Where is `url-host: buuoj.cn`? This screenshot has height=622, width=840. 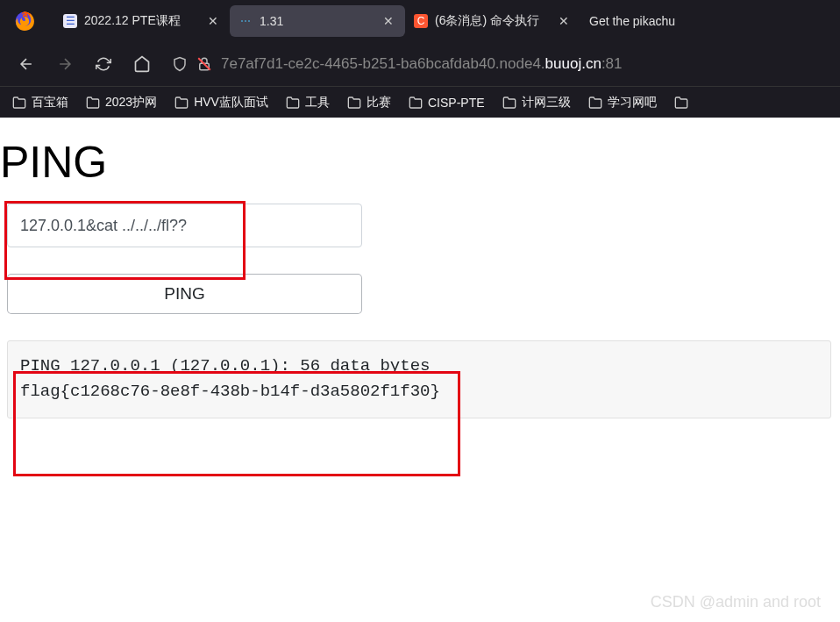 url-host: buuoj.cn is located at coordinates (573, 63).